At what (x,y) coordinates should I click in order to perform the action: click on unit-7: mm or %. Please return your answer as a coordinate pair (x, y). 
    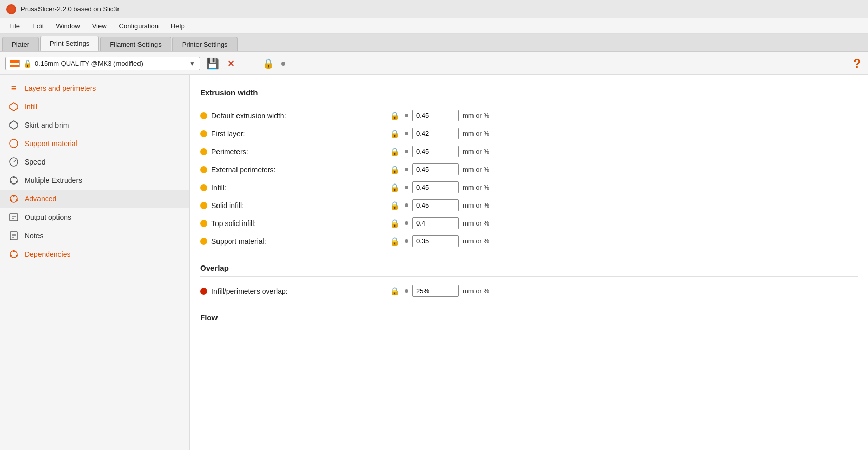
    Looking at the image, I should click on (476, 241).